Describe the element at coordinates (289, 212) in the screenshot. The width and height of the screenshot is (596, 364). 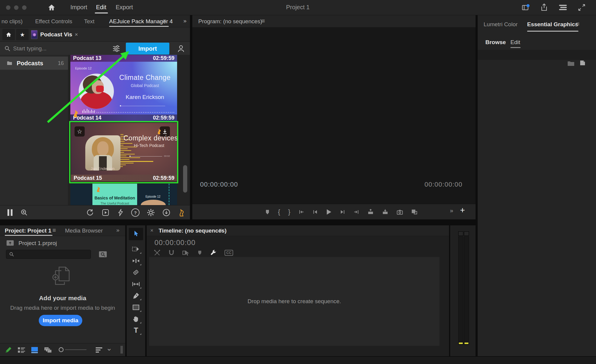
I see `mark-out-icon: }` at that location.